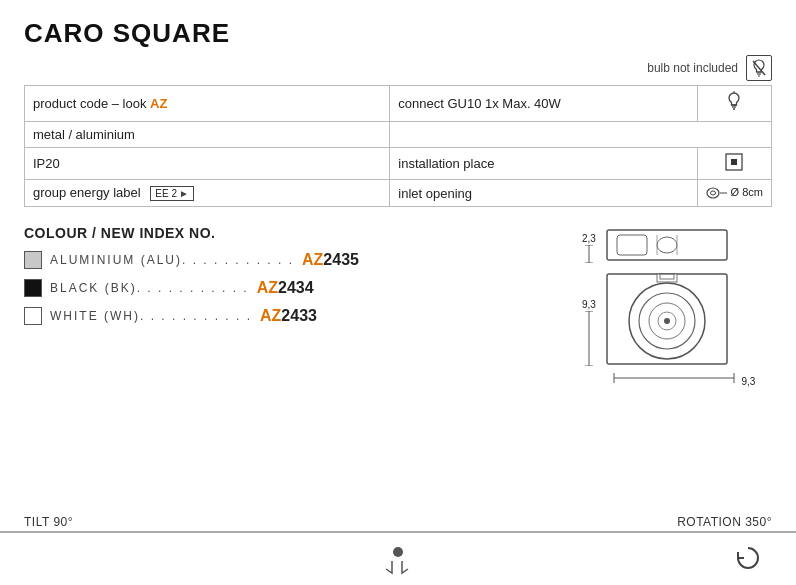  I want to click on energy-badge-text: EE 2, so click(166, 194).